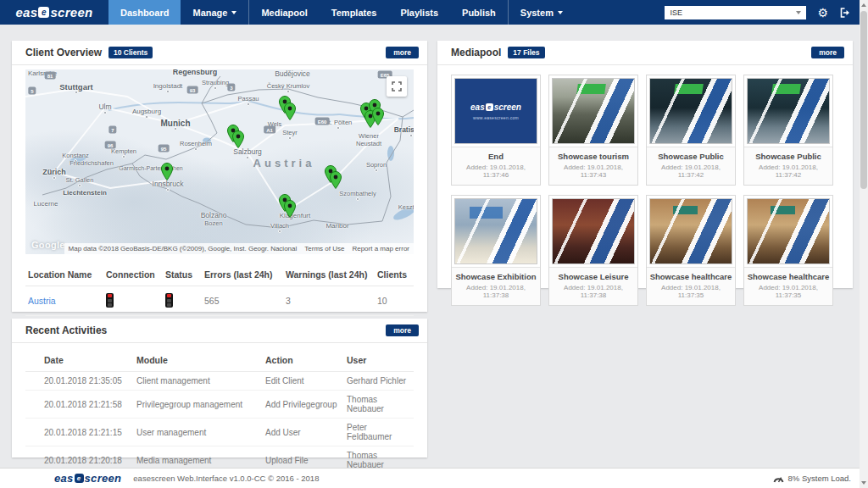  Describe the element at coordinates (358, 193) in the screenshot. I see `map-city-label: Szombathely` at that location.